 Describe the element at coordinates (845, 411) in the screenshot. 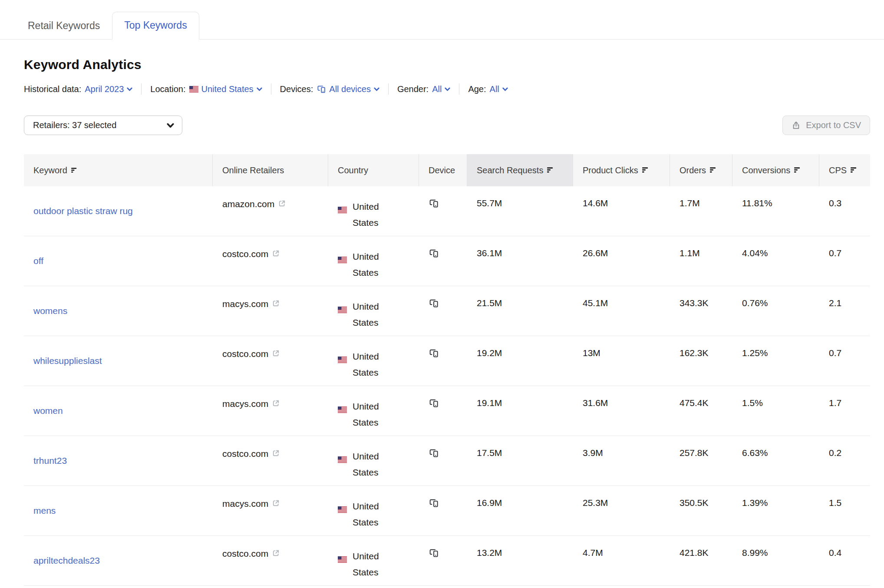

I see `cps-value: 1.7` at that location.